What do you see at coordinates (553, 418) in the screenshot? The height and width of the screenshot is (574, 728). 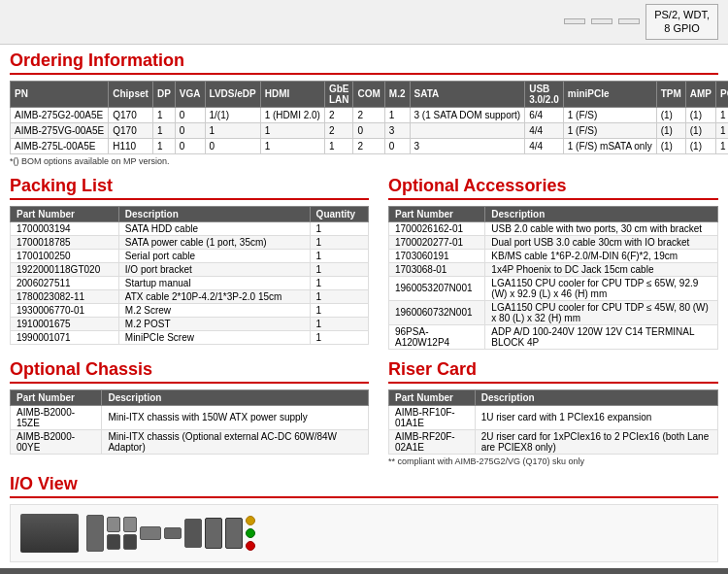 I see `riser-row: AIMB-RF10F-01A1E1U riser card with 1 PCI…` at bounding box center [553, 418].